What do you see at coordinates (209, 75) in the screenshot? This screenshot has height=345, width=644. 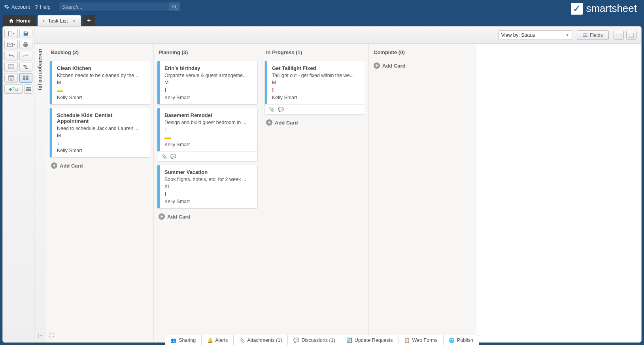 I see `card-desc: Organize venue & guest arrangeme...` at bounding box center [209, 75].